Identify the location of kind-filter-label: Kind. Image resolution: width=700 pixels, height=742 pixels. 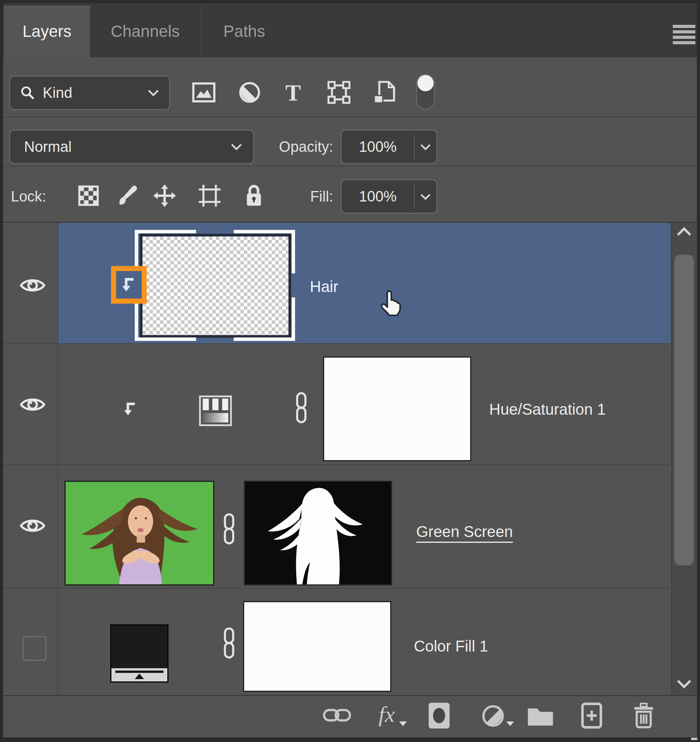
(57, 93).